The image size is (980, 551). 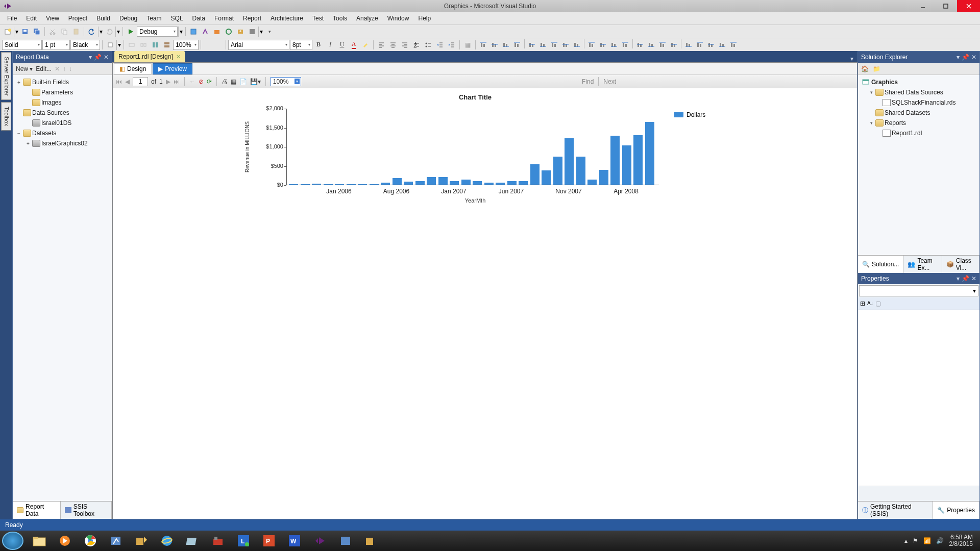 I want to click on outdent-icon, so click(x=440, y=45).